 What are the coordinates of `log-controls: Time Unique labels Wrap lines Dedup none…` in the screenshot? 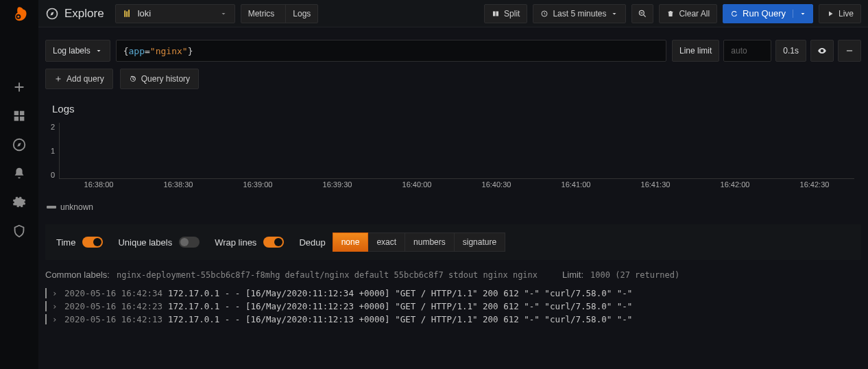 It's located at (453, 242).